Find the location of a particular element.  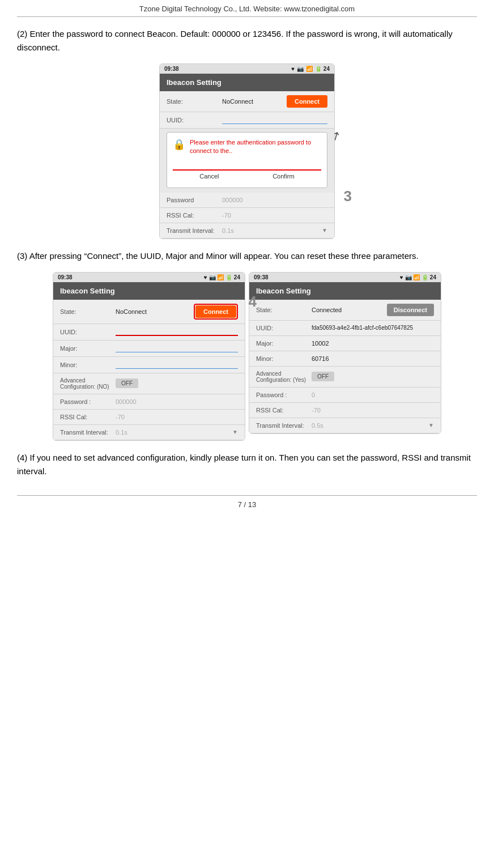

step-number-3: 3 is located at coordinates (348, 196).